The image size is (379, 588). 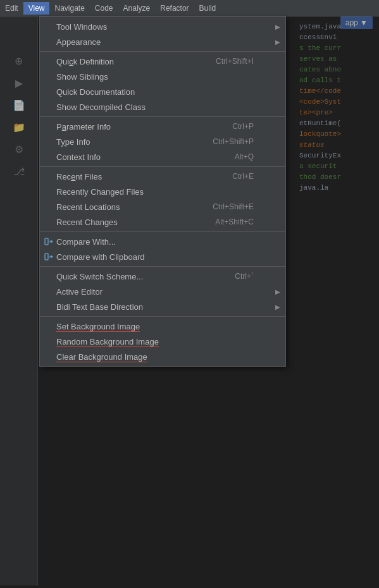 What do you see at coordinates (241, 61) in the screenshot?
I see `quick-definition-shortcut: Ctrl+Shift+I` at bounding box center [241, 61].